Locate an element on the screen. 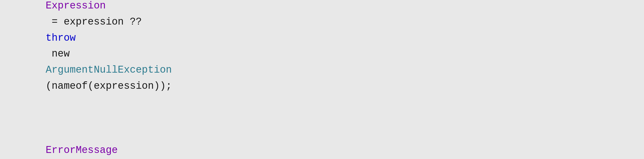 The image size is (644, 159). code-text: new is located at coordinates (61, 54).